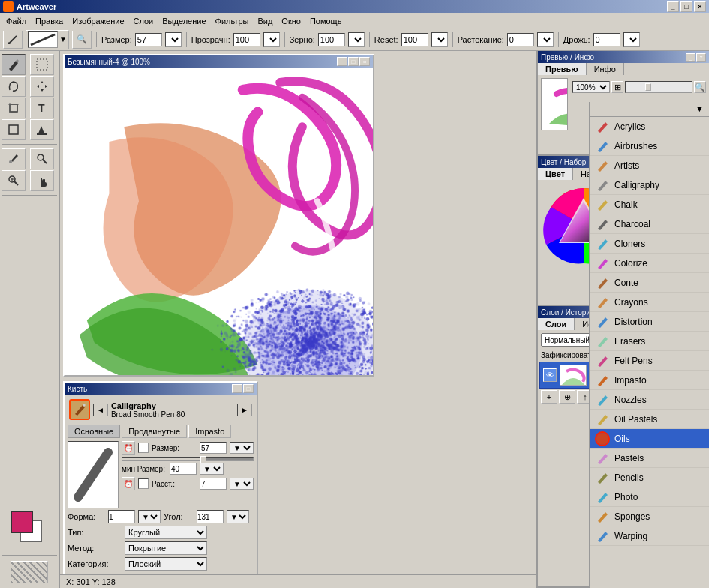  What do you see at coordinates (342, 62) in the screenshot?
I see `canvas-minimize: _` at bounding box center [342, 62].